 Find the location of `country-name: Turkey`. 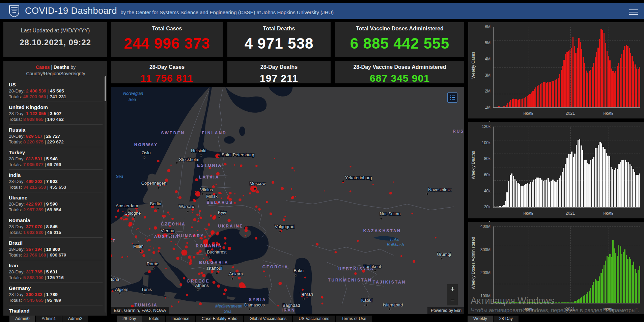

country-name: Turkey is located at coordinates (56, 153).